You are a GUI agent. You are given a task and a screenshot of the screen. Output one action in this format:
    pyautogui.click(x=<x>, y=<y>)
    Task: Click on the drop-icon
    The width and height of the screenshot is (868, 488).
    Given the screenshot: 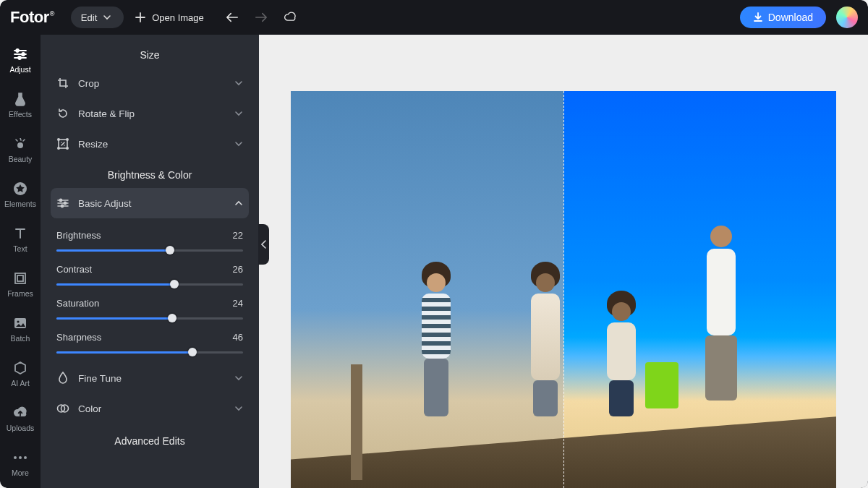 What is the action you would take?
    pyautogui.click(x=63, y=378)
    